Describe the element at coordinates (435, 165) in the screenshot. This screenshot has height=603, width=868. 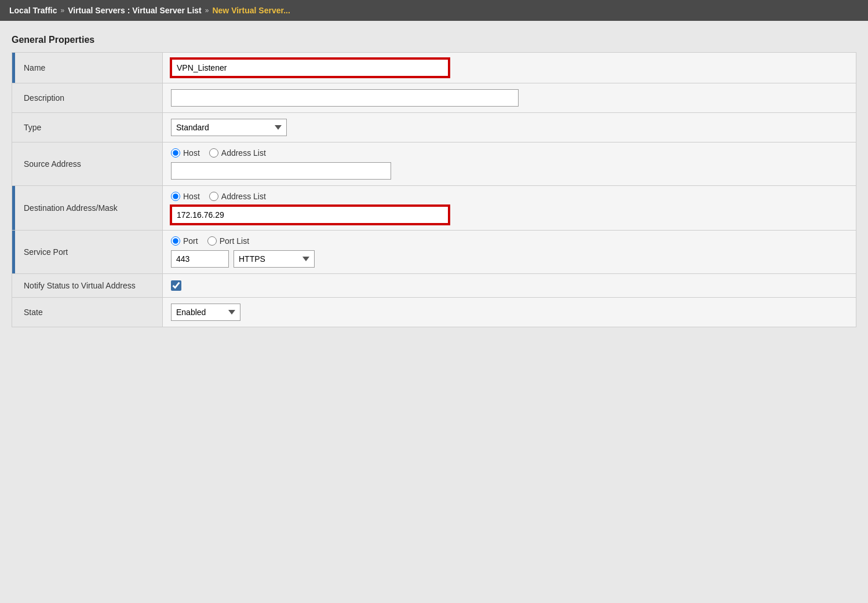
I see `source-address-row: Source Address Host Address List` at that location.